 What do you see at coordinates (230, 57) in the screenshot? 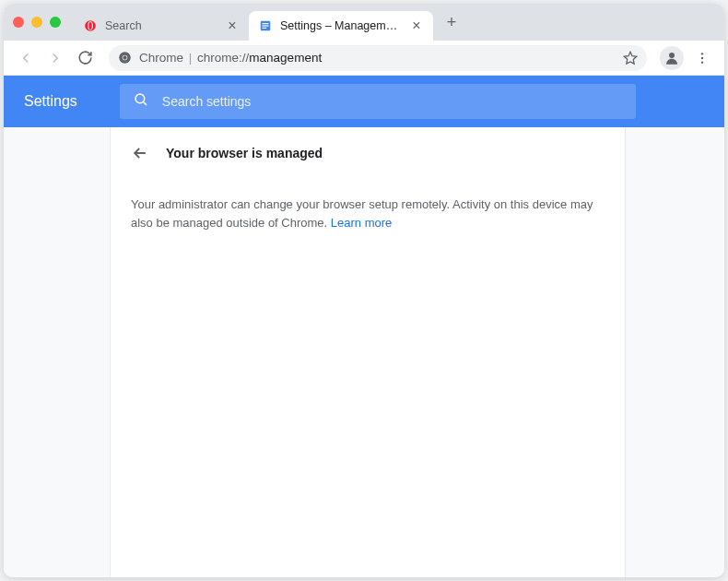
I see `url-text: Chrome | chrome://management` at bounding box center [230, 57].